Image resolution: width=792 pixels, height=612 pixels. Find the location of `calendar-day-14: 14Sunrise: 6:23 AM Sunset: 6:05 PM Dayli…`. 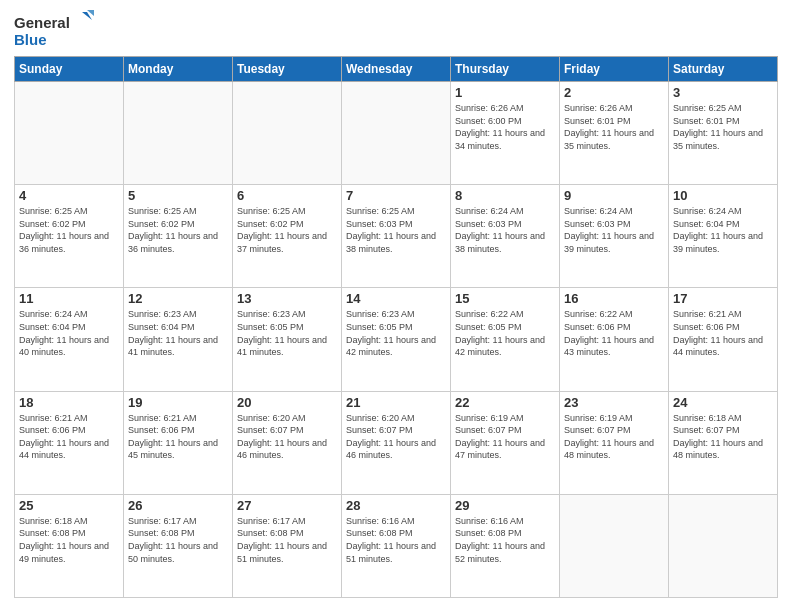

calendar-day-14: 14Sunrise: 6:23 AM Sunset: 6:05 PM Dayli… is located at coordinates (396, 340).